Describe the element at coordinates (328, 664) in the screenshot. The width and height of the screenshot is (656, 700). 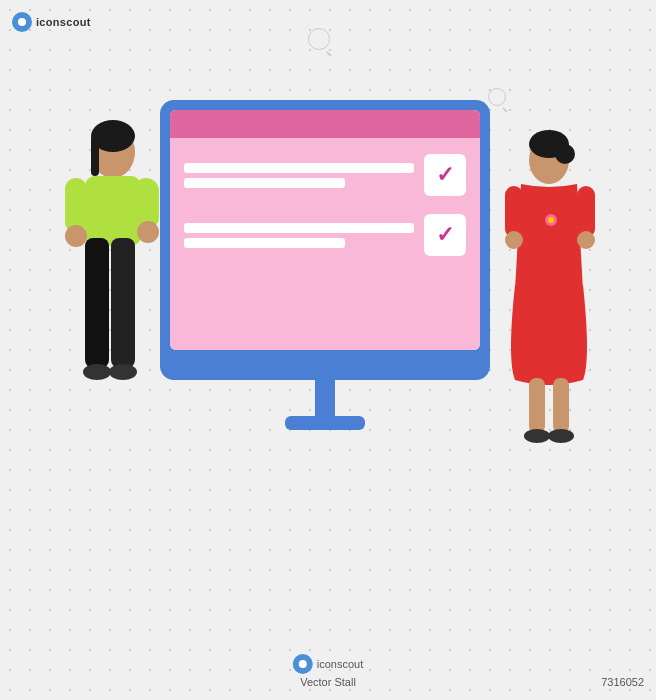
I see `watermark-bottom-row: iconscout` at that location.